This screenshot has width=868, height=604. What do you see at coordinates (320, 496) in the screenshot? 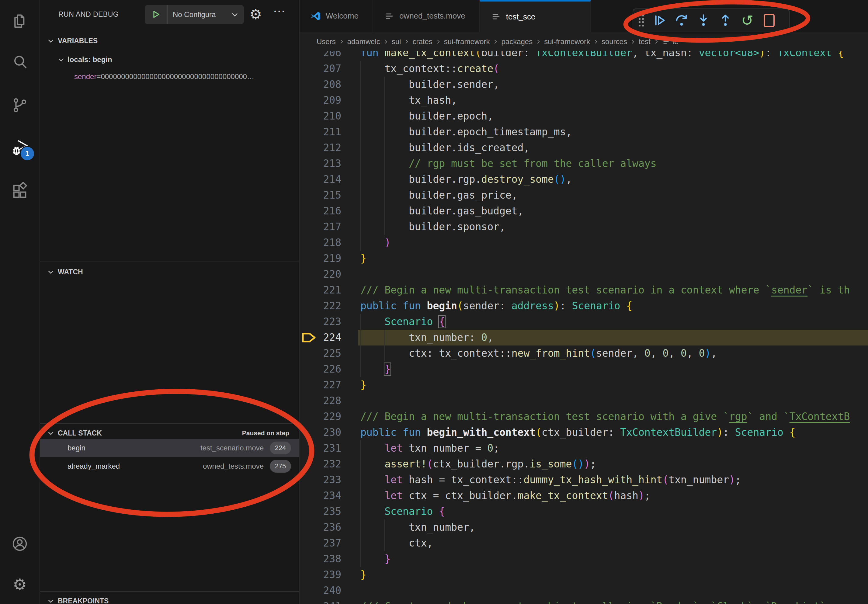
I see `line-number: 234` at bounding box center [320, 496].